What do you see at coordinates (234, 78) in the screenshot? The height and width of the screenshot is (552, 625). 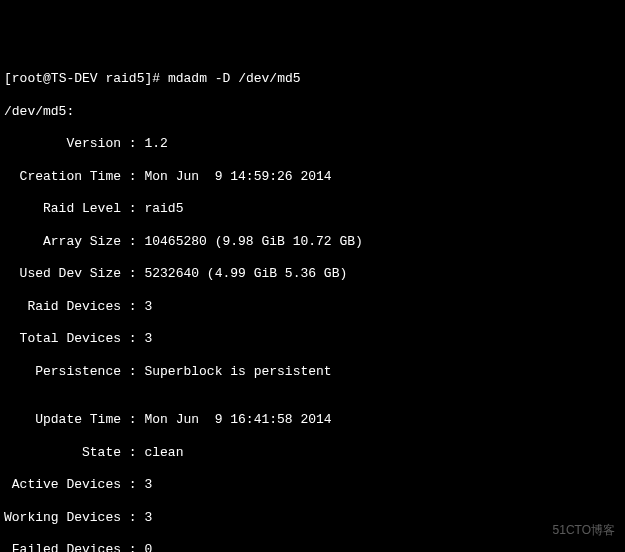 I see `command-text: mdadm -D /dev/md5` at bounding box center [234, 78].